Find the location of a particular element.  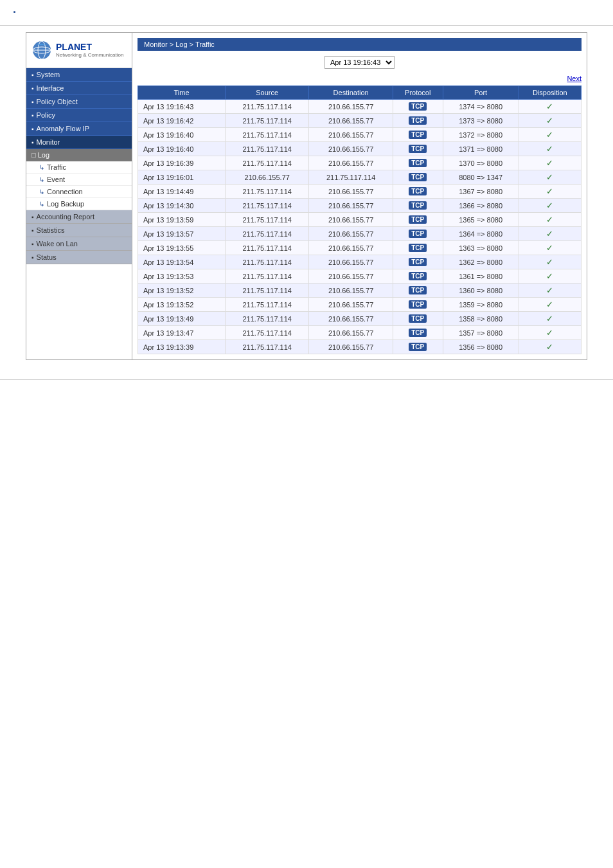

cell-time: Apr 13 19:13:47 is located at coordinates (182, 333).